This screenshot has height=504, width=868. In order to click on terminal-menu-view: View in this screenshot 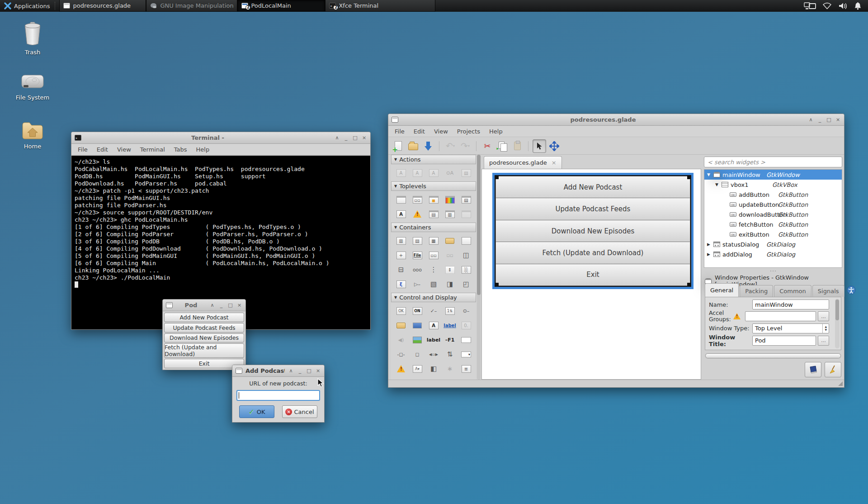, I will do `click(124, 149)`.